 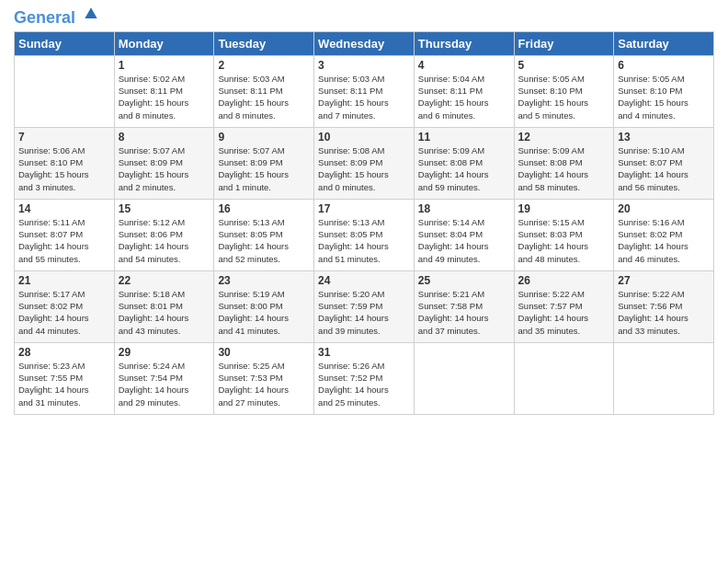 What do you see at coordinates (364, 352) in the screenshot?
I see `day-number: 31` at bounding box center [364, 352].